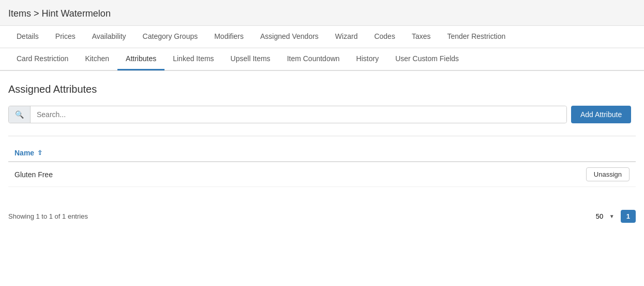 The image size is (644, 286). I want to click on pagination-controls: 50 25 100 ▼ 1, so click(613, 217).